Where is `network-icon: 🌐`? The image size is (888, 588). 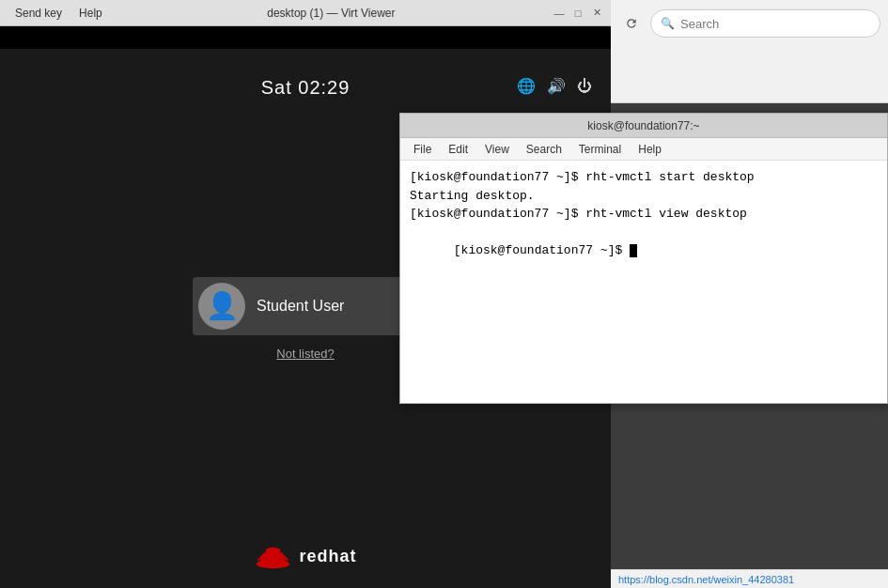
network-icon: 🌐 is located at coordinates (526, 86).